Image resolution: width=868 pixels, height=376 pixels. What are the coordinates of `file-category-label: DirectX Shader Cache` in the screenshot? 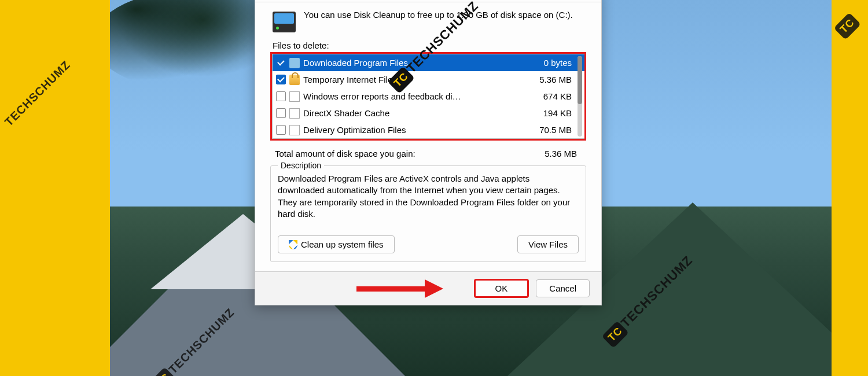 It's located at (413, 113).